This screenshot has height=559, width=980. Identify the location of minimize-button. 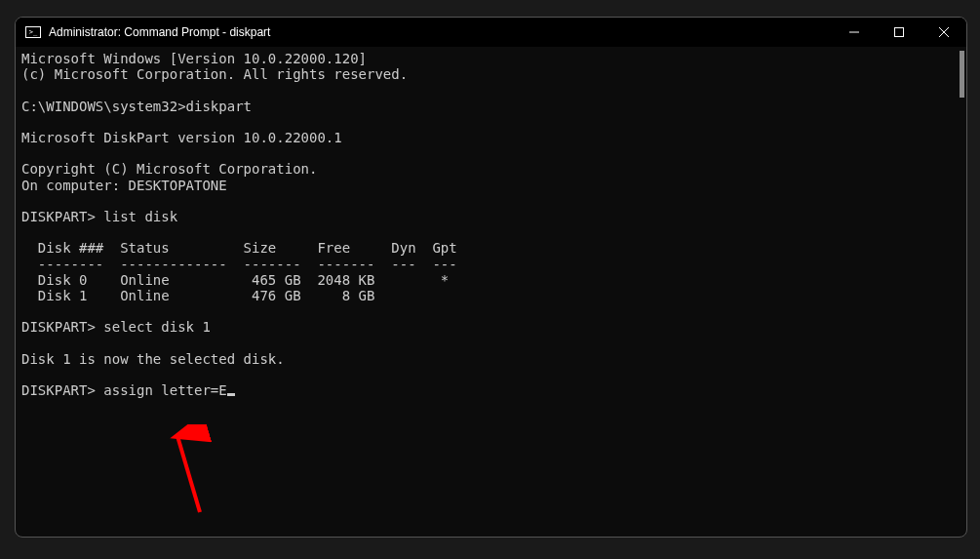
(854, 32).